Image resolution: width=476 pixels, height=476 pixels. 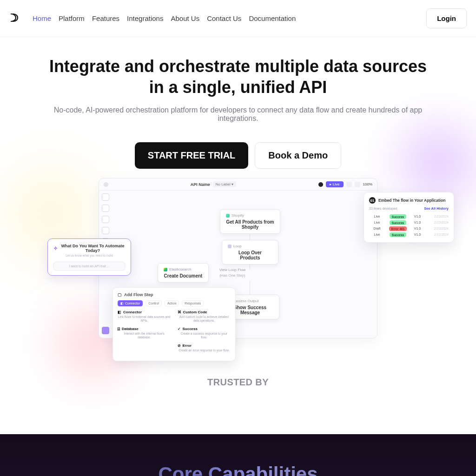 What do you see at coordinates (106, 19) in the screenshot?
I see `nav-features: Features` at bounding box center [106, 19].